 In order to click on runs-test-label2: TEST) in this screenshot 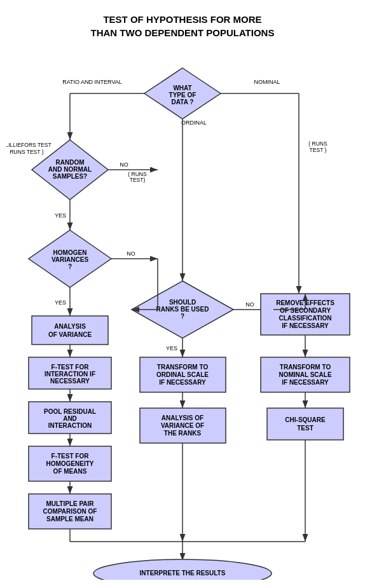, I will do `click(137, 180)`.